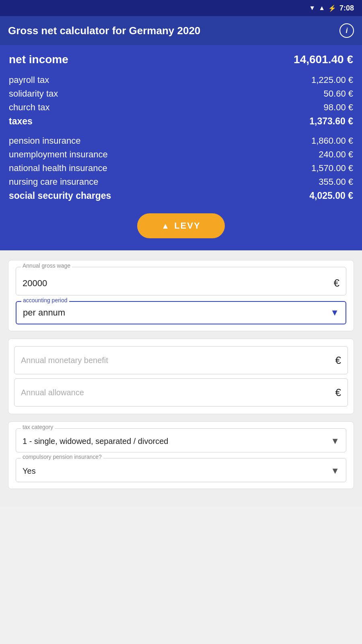 This screenshot has width=362, height=644. Describe the element at coordinates (95, 441) in the screenshot. I see `tax-category-value: 1 - single, widowed, separated / divorce…` at that location.